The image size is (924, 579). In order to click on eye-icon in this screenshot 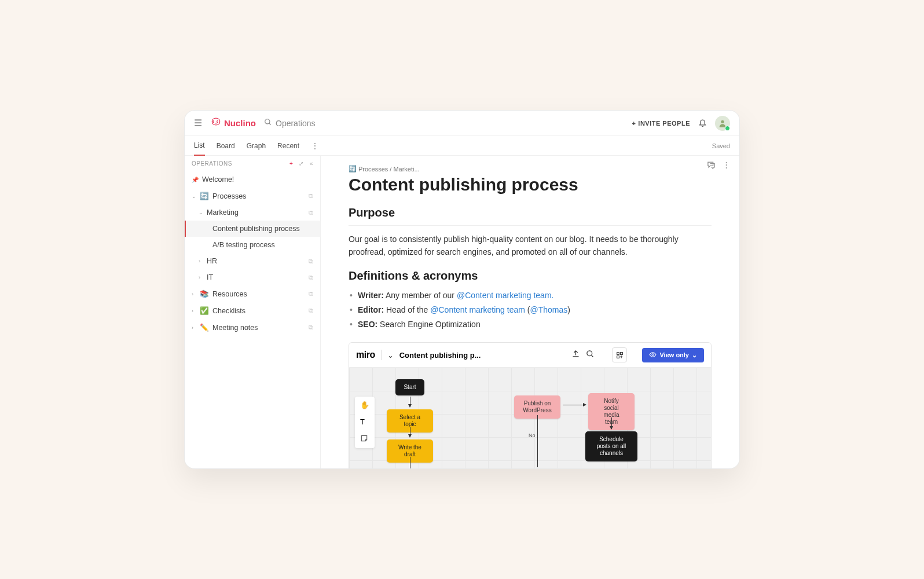, I will do `click(653, 356)`.